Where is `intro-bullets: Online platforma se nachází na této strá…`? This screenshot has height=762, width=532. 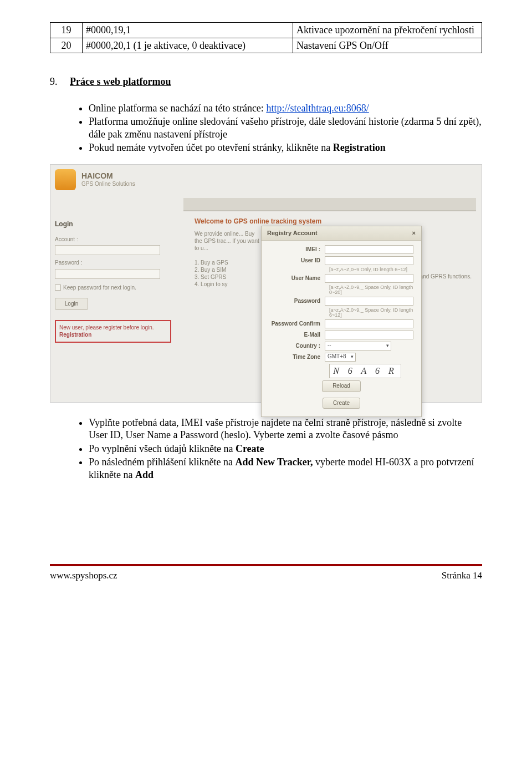 intro-bullets: Online platforma se nachází na této strá… is located at coordinates (266, 128).